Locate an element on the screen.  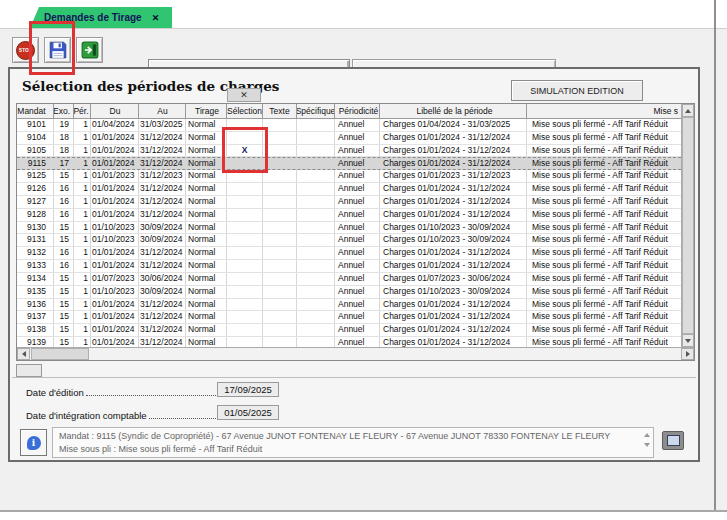
cell-selection: X is located at coordinates (245, 151).